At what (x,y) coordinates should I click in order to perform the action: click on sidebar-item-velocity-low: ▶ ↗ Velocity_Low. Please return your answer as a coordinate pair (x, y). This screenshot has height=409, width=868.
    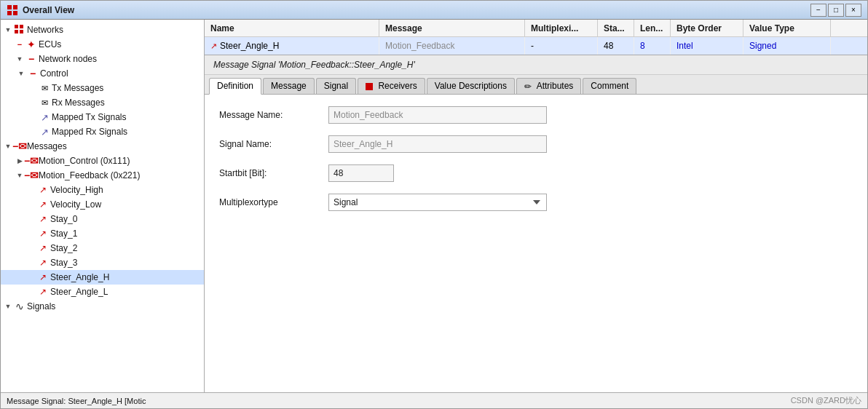
    Looking at the image, I should click on (102, 204).